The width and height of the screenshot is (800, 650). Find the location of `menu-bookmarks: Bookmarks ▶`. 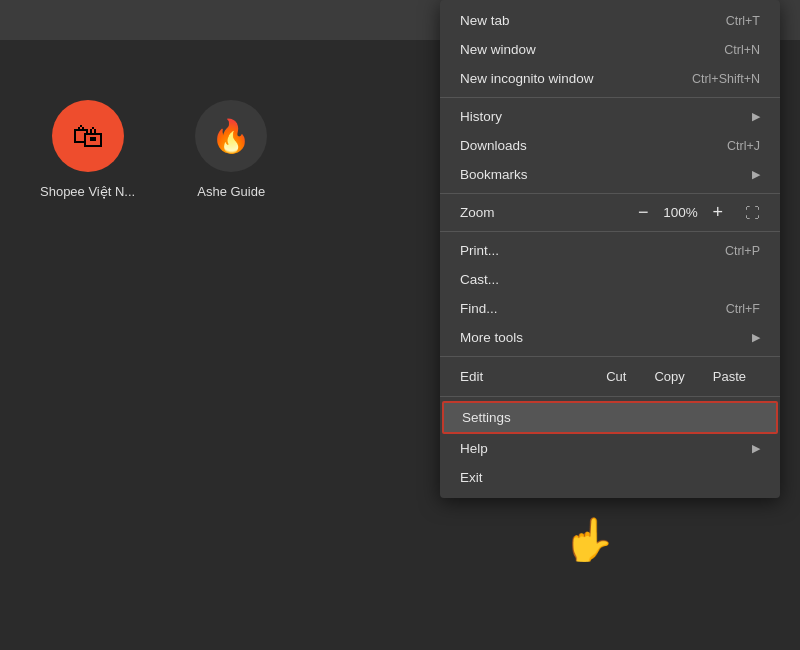

menu-bookmarks: Bookmarks ▶ is located at coordinates (610, 174).